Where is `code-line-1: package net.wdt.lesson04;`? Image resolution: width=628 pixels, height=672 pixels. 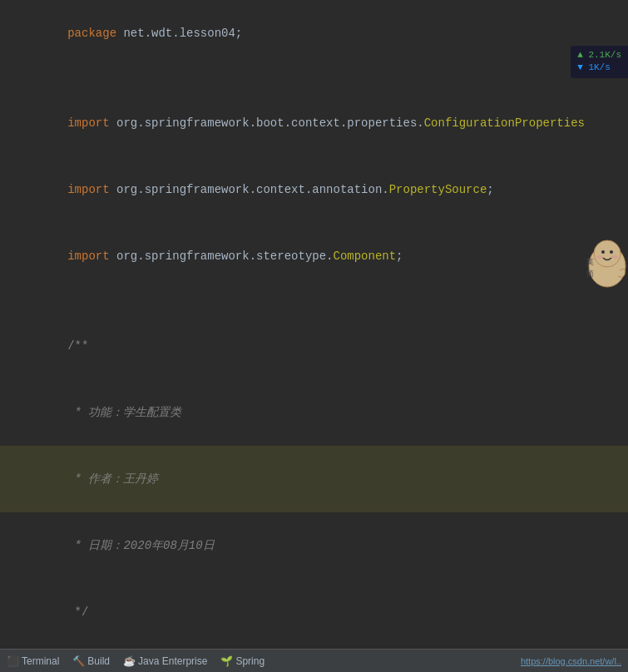
code-line-1: package net.wdt.lesson04; is located at coordinates (314, 33).